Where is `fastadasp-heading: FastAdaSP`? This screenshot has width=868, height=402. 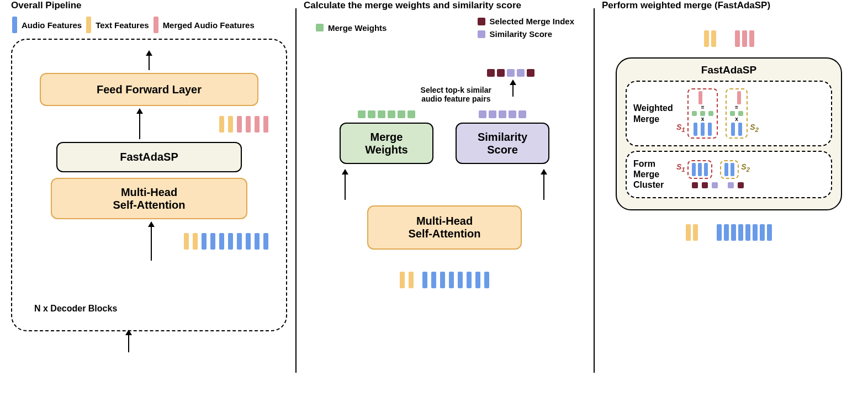 fastadasp-heading: FastAdaSP is located at coordinates (729, 70).